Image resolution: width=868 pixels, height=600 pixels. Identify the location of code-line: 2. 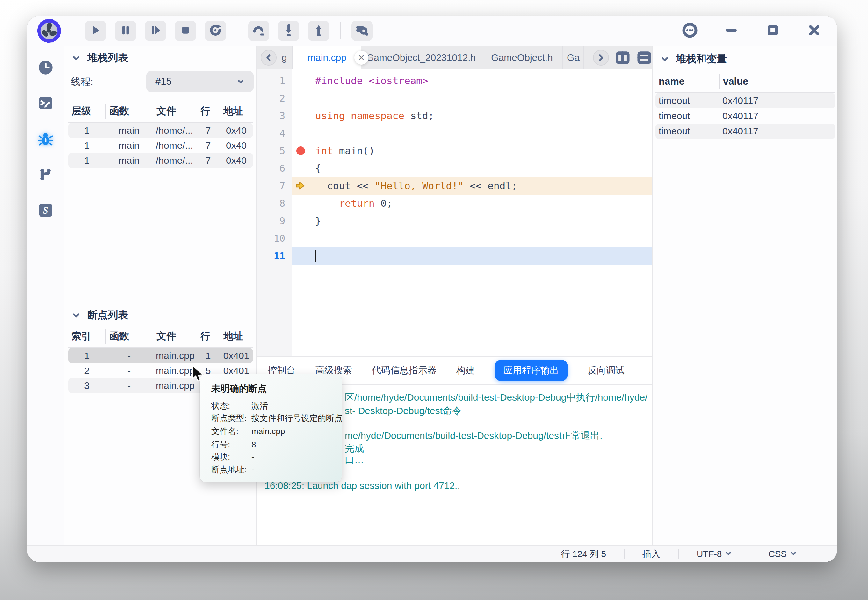
(454, 98).